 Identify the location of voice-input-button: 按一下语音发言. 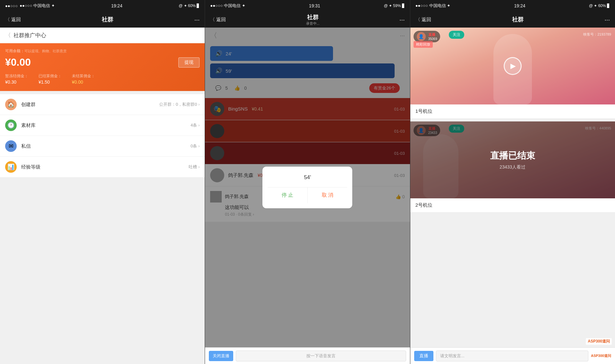
(321, 356).